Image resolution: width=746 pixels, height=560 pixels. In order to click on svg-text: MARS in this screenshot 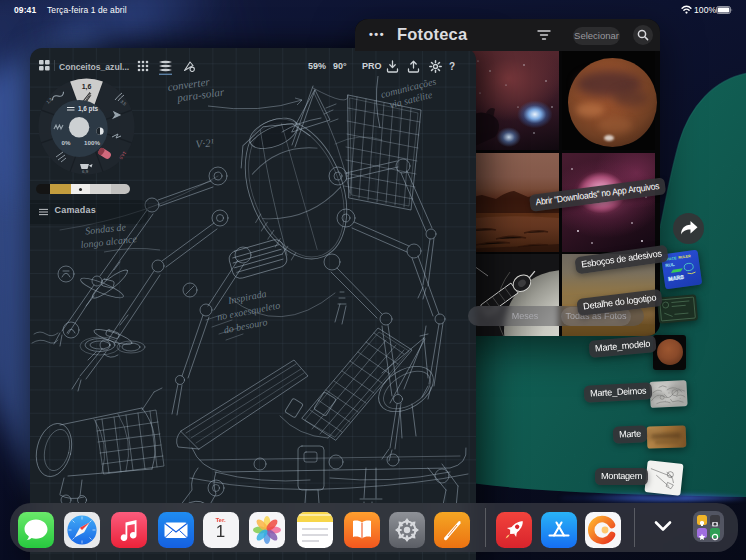, I will do `click(676, 278)`.